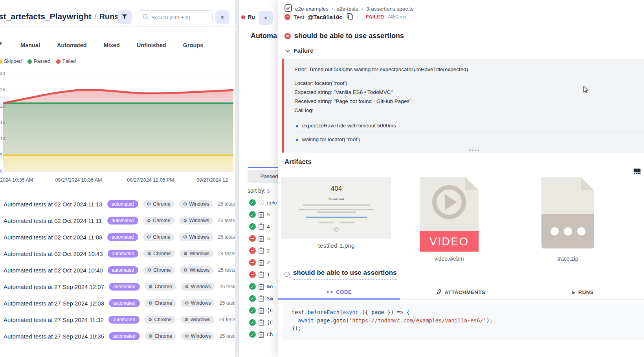 This screenshot has width=644, height=357. Describe the element at coordinates (117, 55) in the screenshot. I see `divider` at that location.